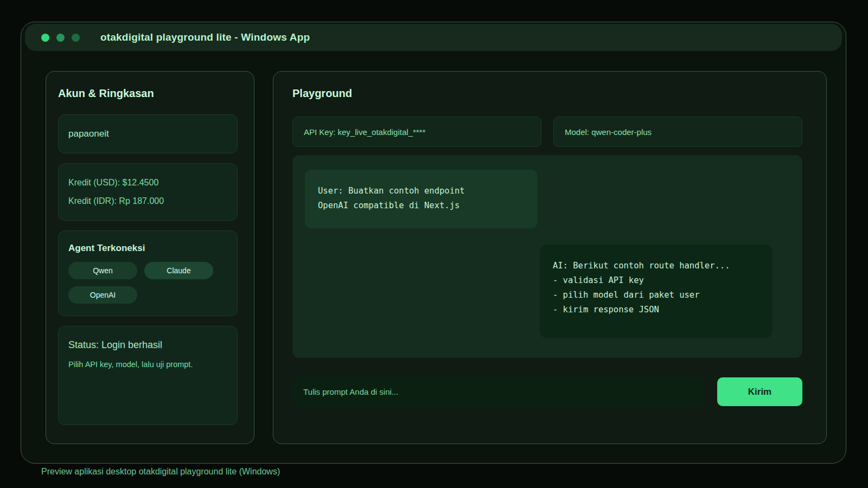  What do you see at coordinates (547, 391) in the screenshot?
I see `prompt-row: Kirim` at bounding box center [547, 391].